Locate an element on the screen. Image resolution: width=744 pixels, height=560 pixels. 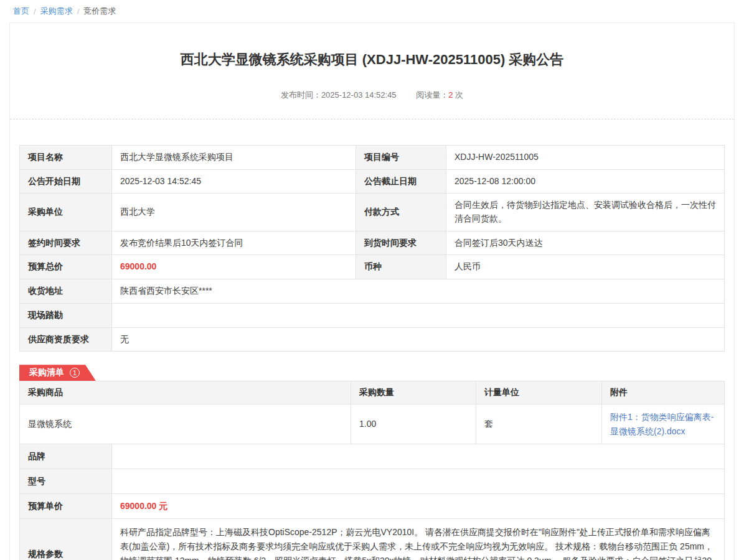
product-unit: 套 is located at coordinates (539, 424).